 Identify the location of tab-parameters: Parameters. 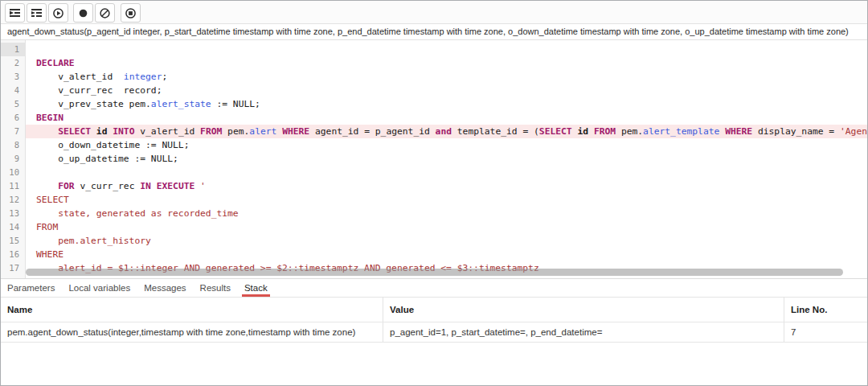
(31, 288).